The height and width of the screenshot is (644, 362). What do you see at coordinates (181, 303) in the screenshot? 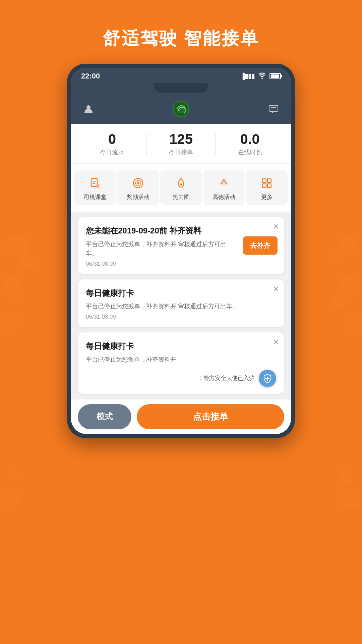
I see `notification-card-2: ✕ 每日健康打卡 平台已停止为您派单，补齐资料并 审核通过后方可出车。 06/3…` at bounding box center [181, 303].